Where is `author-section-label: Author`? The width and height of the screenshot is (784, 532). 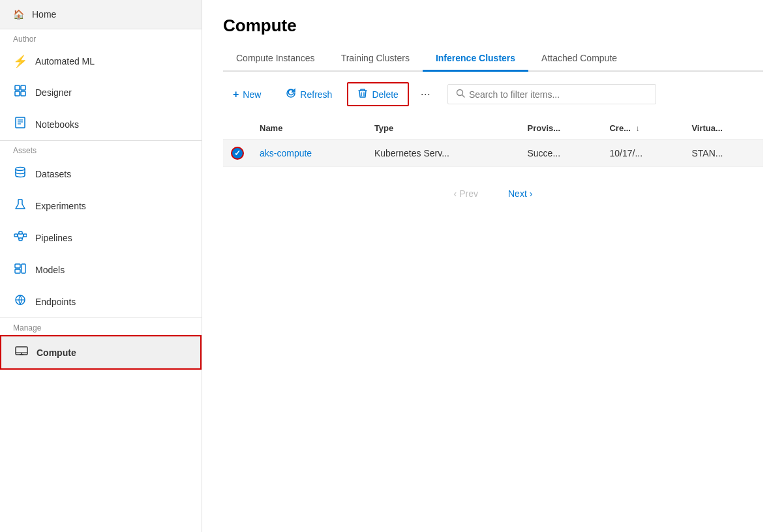
author-section-label: Author is located at coordinates (100, 38).